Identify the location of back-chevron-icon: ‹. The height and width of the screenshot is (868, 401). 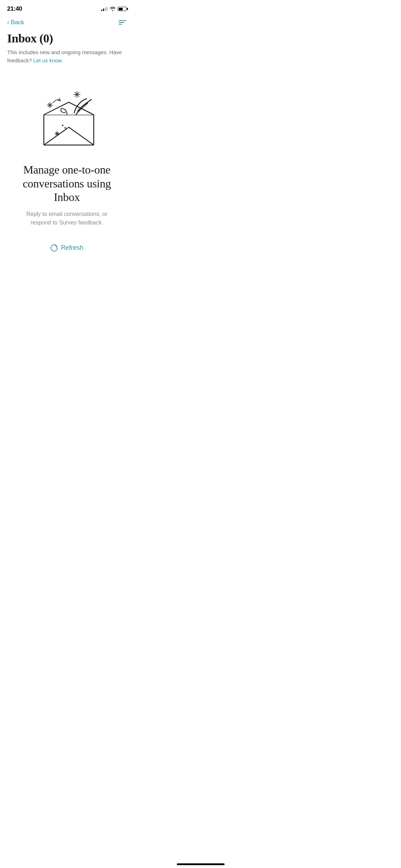
(8, 22).